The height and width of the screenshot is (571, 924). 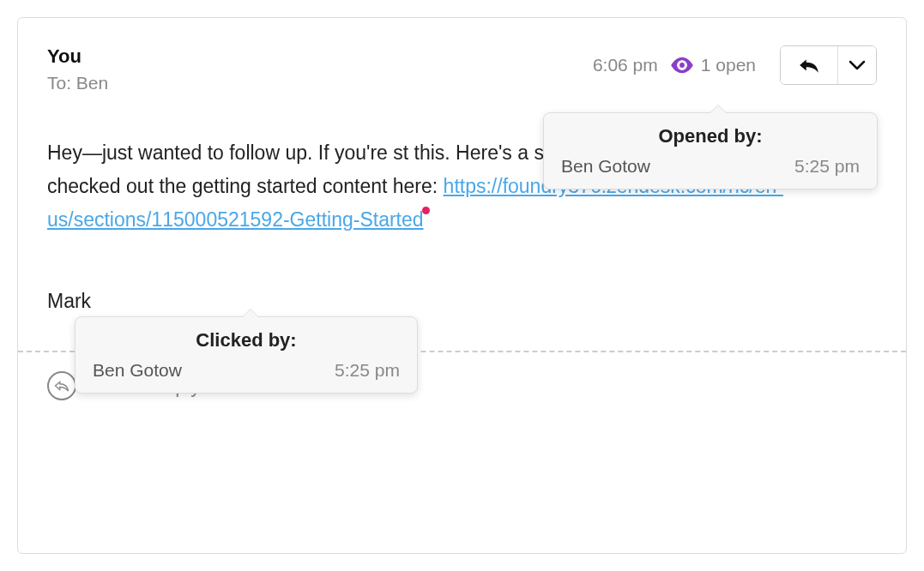 What do you see at coordinates (246, 355) in the screenshot?
I see `clicked-tooltip: Clicked by: Ben Gotow 5:25 pm` at bounding box center [246, 355].